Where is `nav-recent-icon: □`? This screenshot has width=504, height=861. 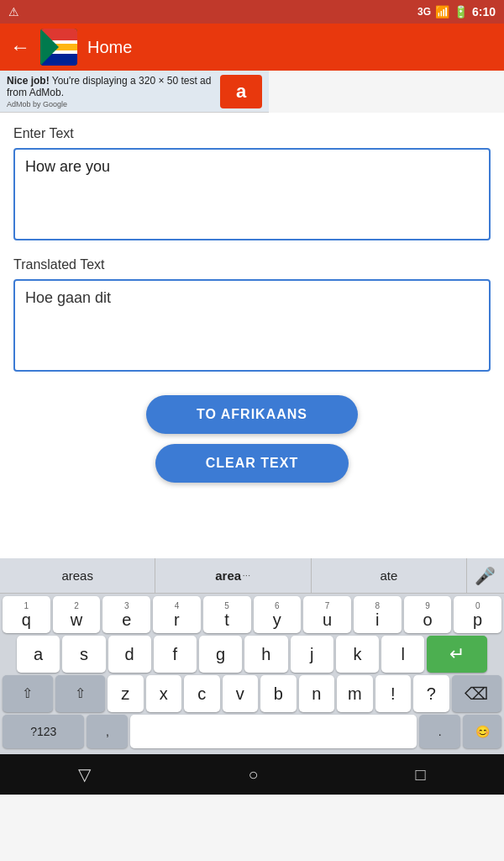
nav-recent-icon: □ is located at coordinates (420, 775).